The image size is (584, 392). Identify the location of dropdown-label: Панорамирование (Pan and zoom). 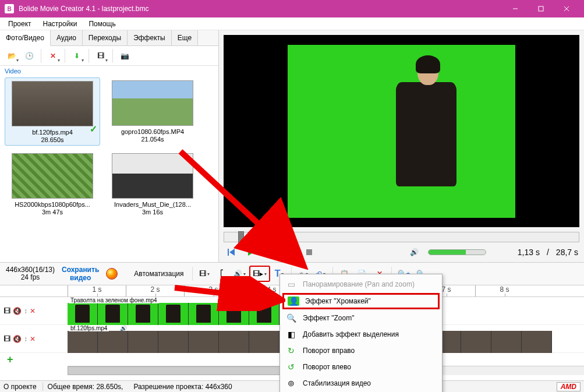
(359, 284).